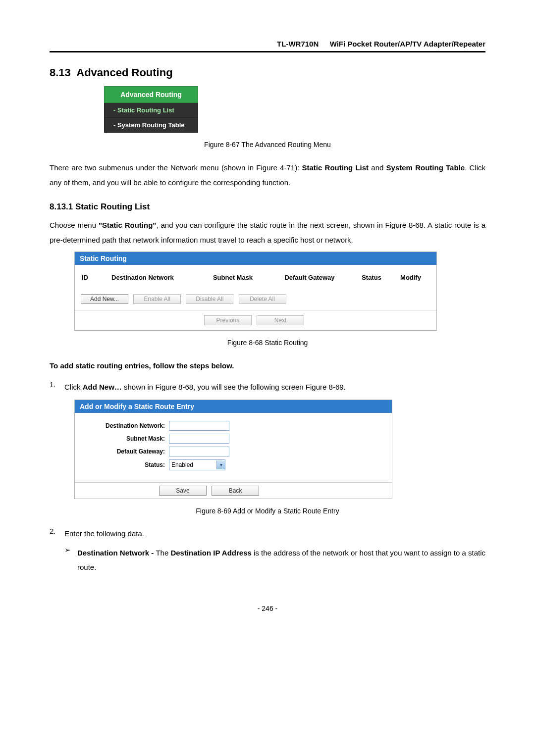 Image resolution: width=535 pixels, height=756 pixels. I want to click on table-header-row: ID Destination Network Subnet Mask Defau…, so click(256, 282).